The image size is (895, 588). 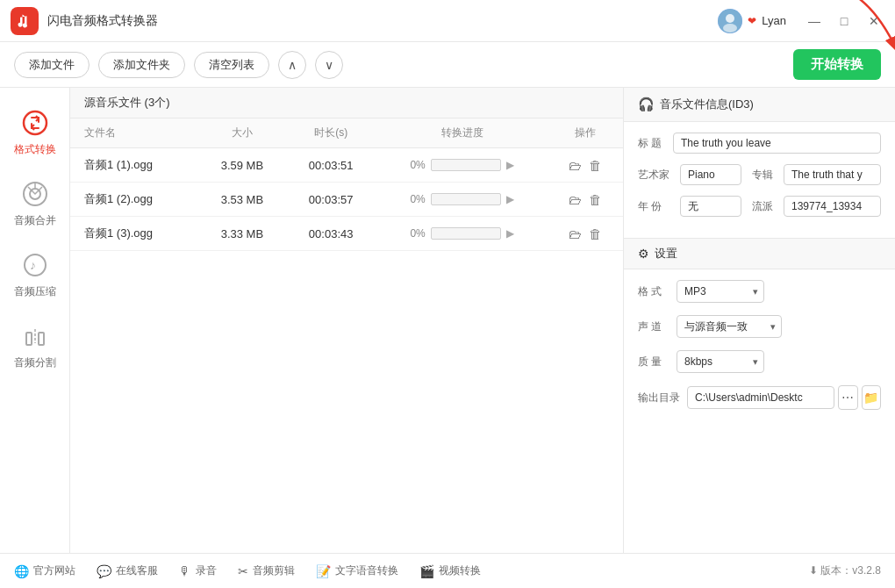 What do you see at coordinates (662, 398) in the screenshot?
I see `output-label: 输出目录` at bounding box center [662, 398].